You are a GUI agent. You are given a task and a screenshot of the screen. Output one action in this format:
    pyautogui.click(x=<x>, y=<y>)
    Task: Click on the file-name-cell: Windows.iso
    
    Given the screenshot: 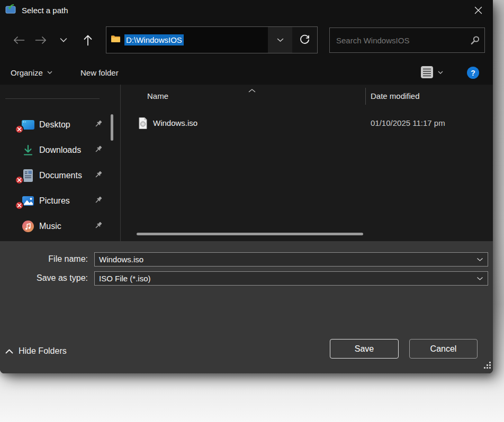 What is the action you would take?
    pyautogui.click(x=175, y=123)
    